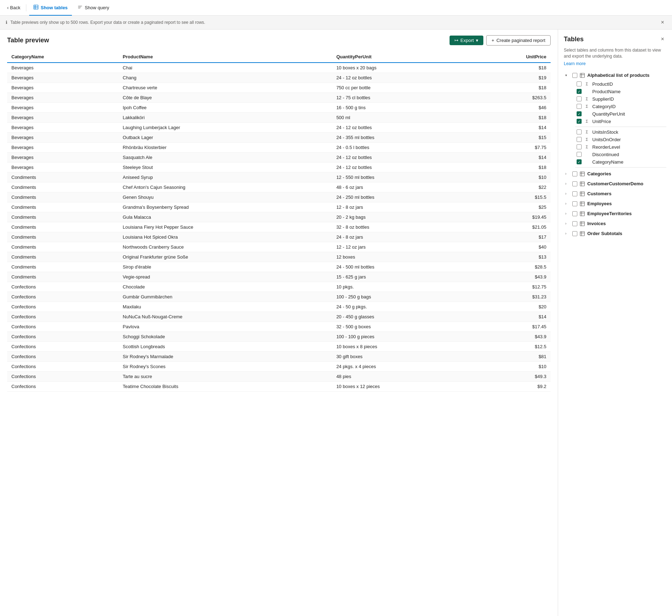 This screenshot has width=672, height=616. What do you see at coordinates (225, 327) in the screenshot?
I see `table-cell: Pavlova` at bounding box center [225, 327].